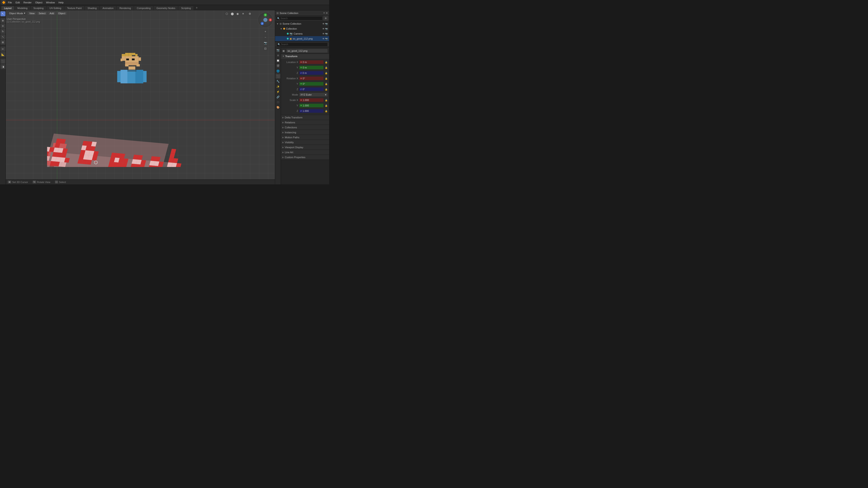 The height and width of the screenshot is (488, 868). Describe the element at coordinates (266, 20) in the screenshot. I see `gizmo-center` at that location.